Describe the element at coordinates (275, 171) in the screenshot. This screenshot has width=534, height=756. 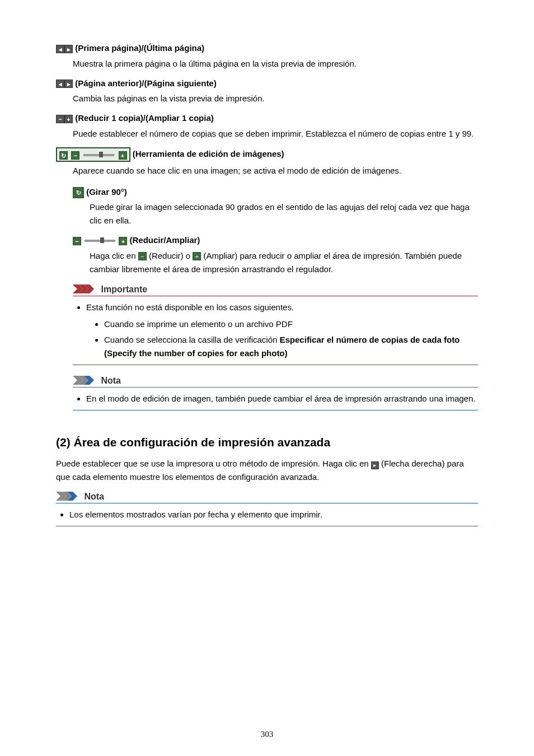
I see `item-description: Aparece cuando se hace clic en una image…` at that location.